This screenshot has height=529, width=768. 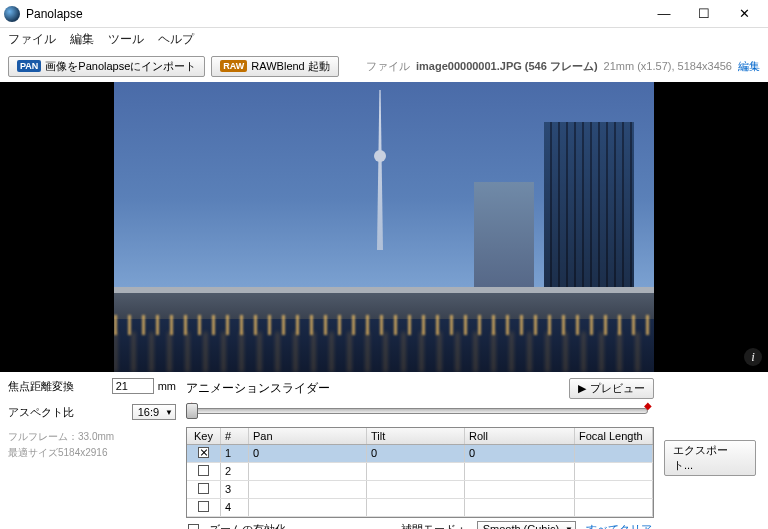 I want to click on raw-badge: RAW, so click(x=234, y=66).